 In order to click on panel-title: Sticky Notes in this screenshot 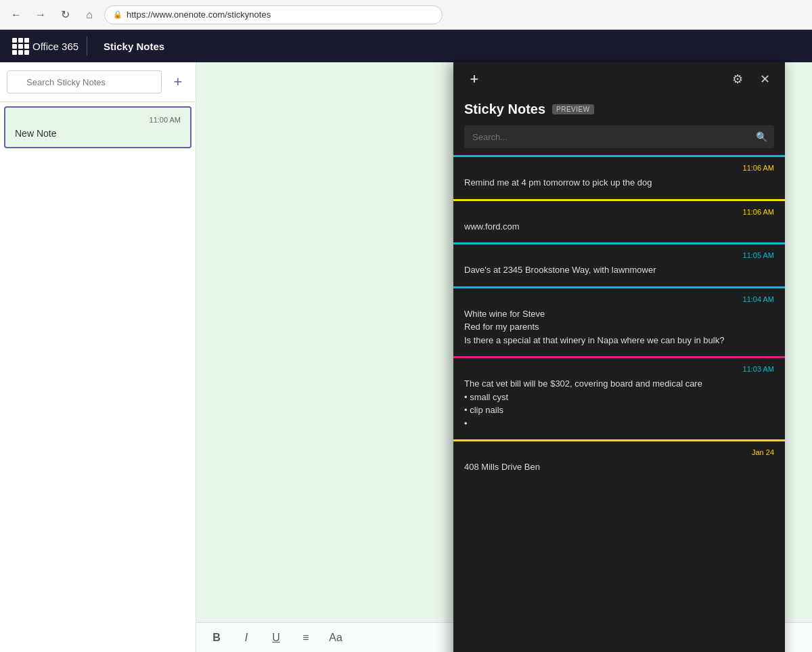, I will do `click(505, 110)`.